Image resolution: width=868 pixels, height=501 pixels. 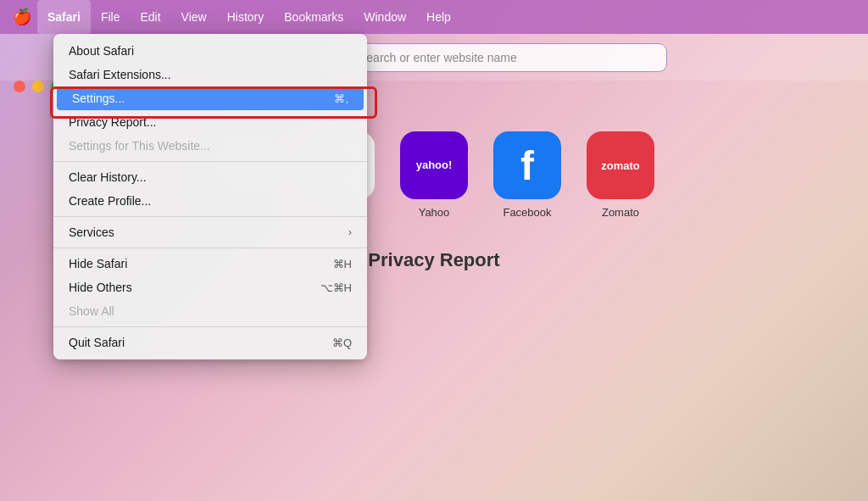 I want to click on zomato-favicon-label: Zomato, so click(x=620, y=212).